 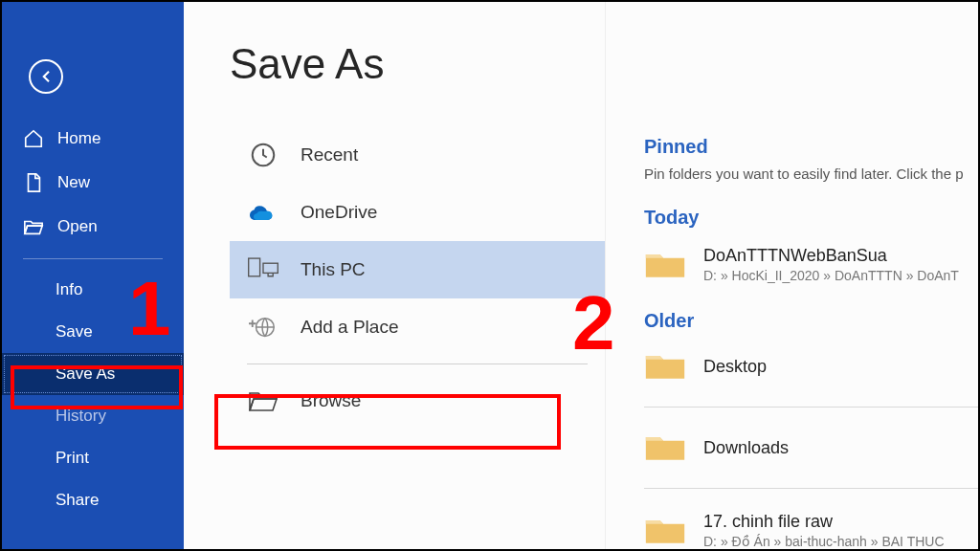 I want to click on folder-text: Downloads, so click(x=746, y=448).